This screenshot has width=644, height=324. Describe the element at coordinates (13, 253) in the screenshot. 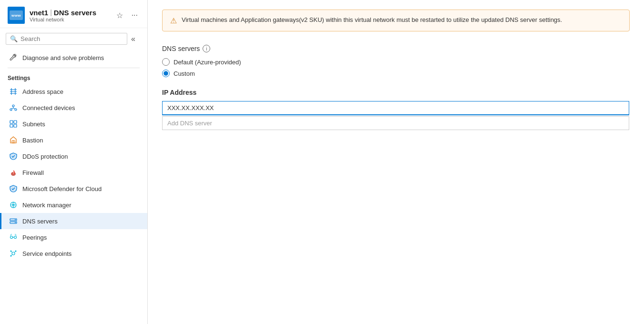

I see `endpoints-icon` at that location.